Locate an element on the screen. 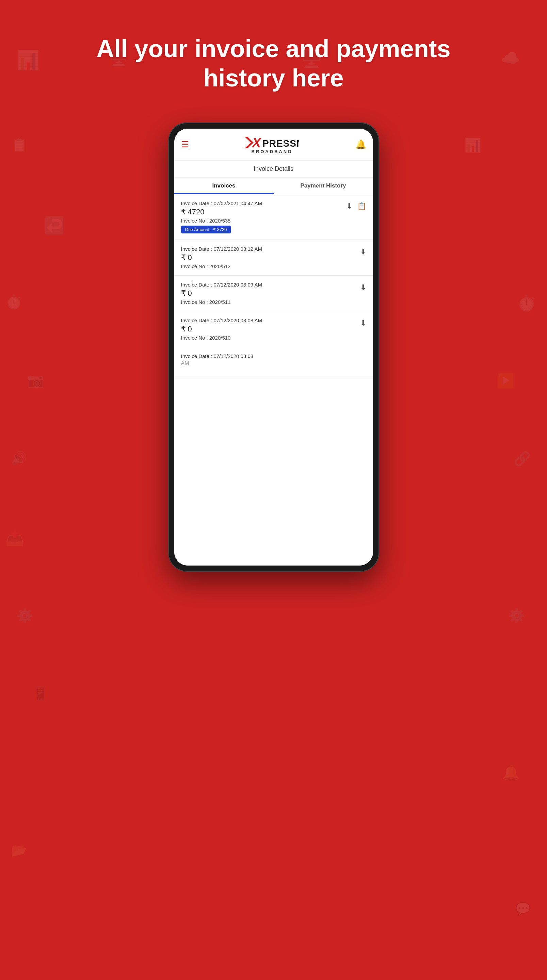 The width and height of the screenshot is (547, 980). invoice-actions-1: ⬇ 📋 is located at coordinates (356, 206).